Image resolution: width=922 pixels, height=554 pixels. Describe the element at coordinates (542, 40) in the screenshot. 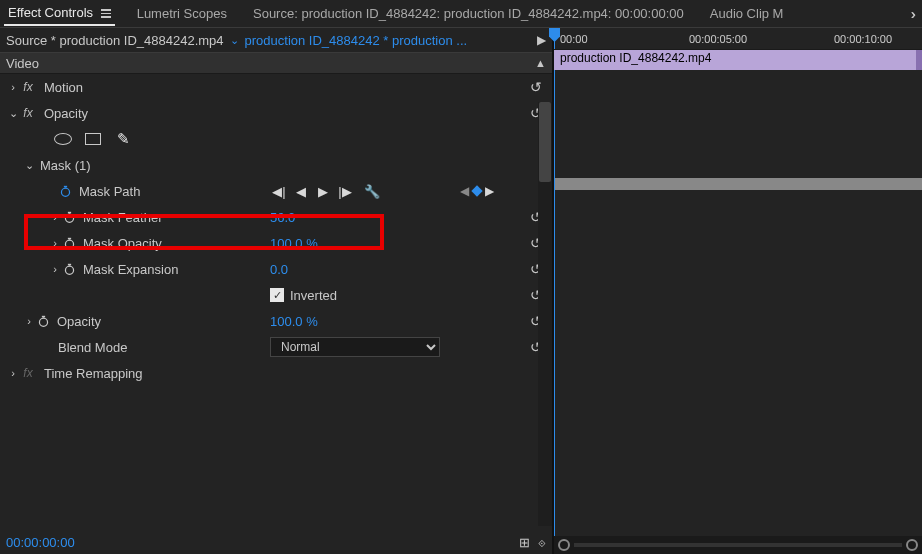

I see `play-icon: ▶` at that location.